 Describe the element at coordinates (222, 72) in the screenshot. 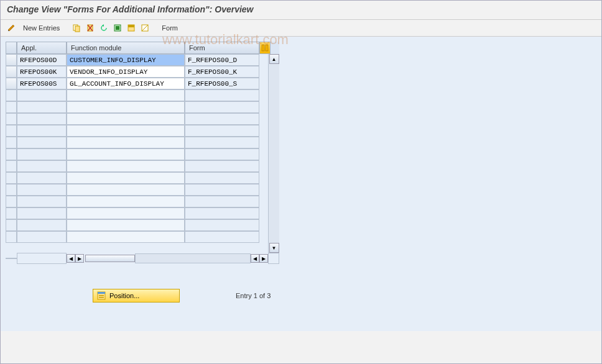

I see `cell-form: F_RFEPOS00_K` at that location.